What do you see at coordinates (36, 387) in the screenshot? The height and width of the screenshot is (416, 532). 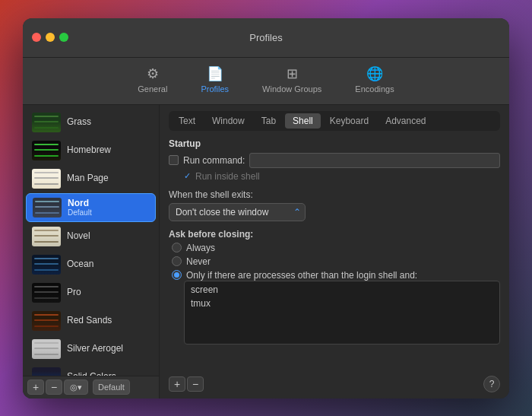 I see `add-profile-button: +` at bounding box center [36, 387].